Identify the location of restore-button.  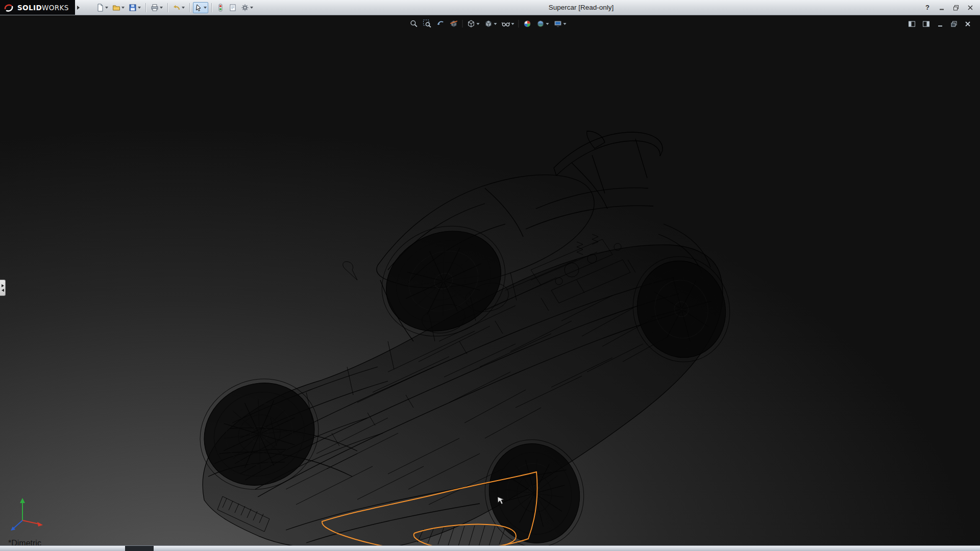
(956, 8).